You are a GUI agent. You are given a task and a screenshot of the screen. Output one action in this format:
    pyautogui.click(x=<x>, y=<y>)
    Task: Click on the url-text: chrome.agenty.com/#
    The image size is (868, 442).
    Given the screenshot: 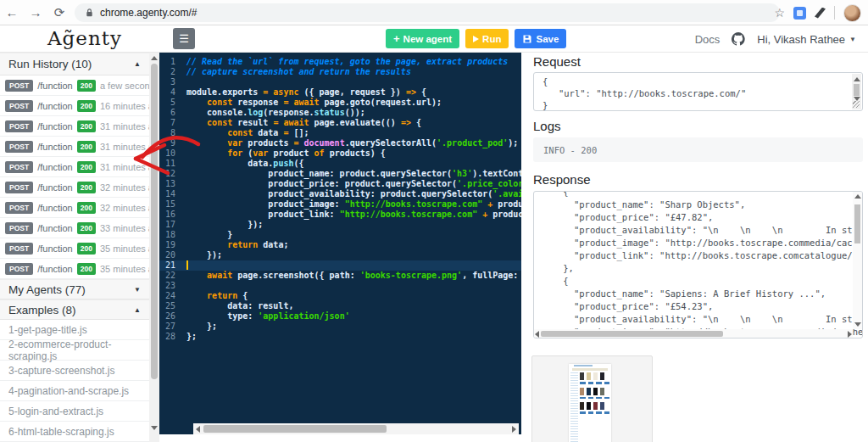 What is the action you would take?
    pyautogui.click(x=149, y=13)
    